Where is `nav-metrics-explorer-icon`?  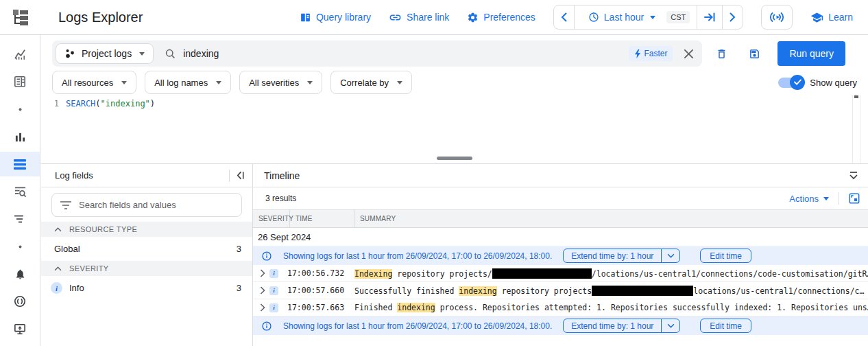
nav-metrics-explorer-icon is located at coordinates (20, 137).